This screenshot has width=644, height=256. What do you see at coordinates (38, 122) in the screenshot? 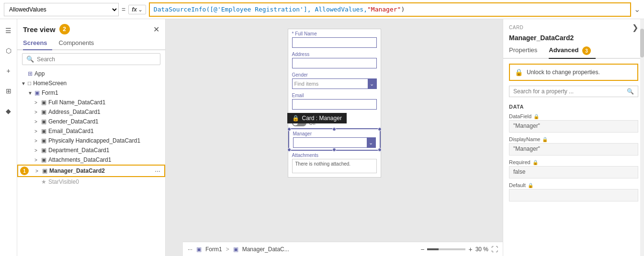
I see `gender-expander: >` at bounding box center [38, 122].